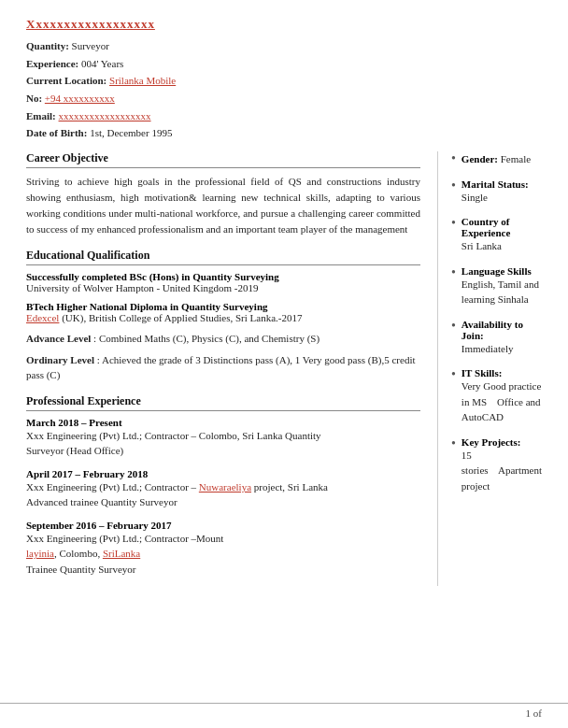 The height and width of the screenshot is (728, 568). I want to click on advance-level-text: : Combined Maths (C), Physics (C), and C…, so click(206, 338).